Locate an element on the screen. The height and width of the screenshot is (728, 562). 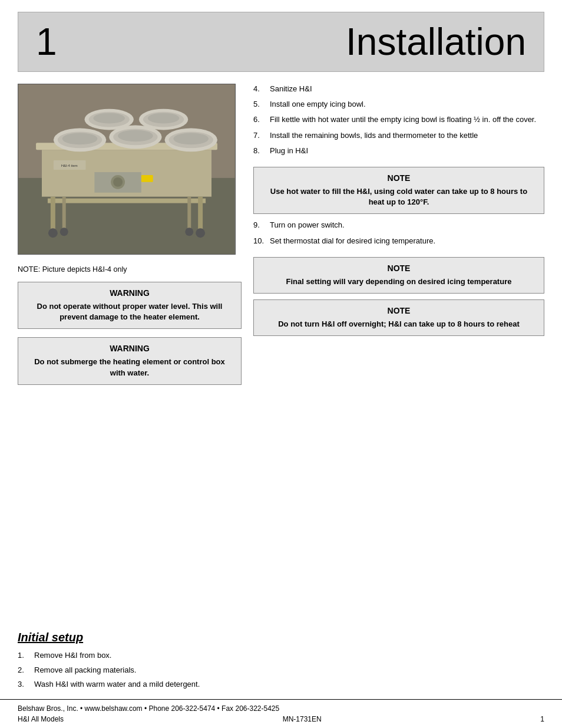
image-note: NOTE: Picture depicts H&I-4 only is located at coordinates (130, 269).